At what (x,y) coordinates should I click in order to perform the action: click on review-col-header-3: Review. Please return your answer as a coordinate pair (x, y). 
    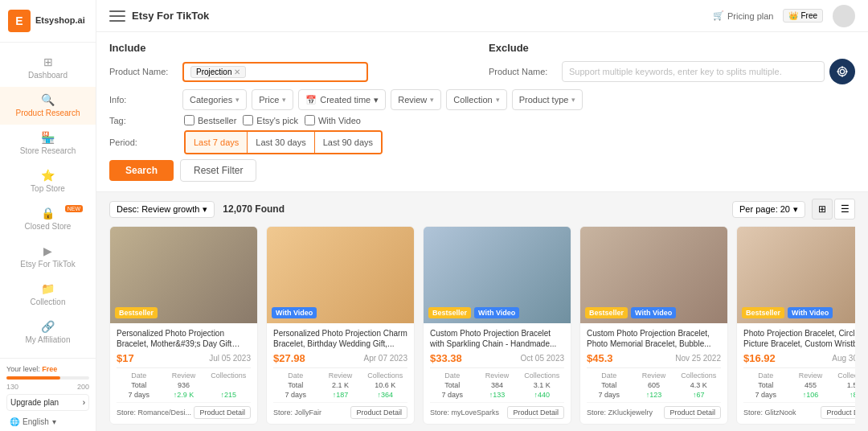
    Looking at the image, I should click on (497, 376).